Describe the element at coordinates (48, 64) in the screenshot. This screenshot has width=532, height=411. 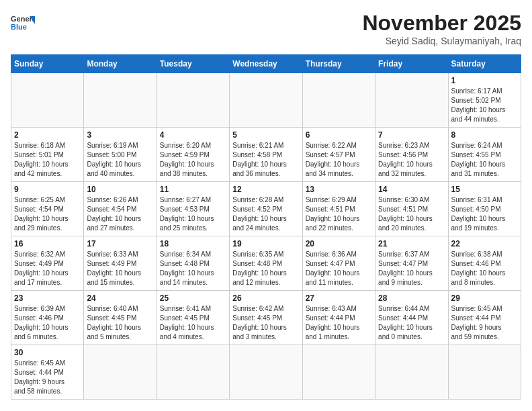
I see `header-sunday: Sunday` at that location.